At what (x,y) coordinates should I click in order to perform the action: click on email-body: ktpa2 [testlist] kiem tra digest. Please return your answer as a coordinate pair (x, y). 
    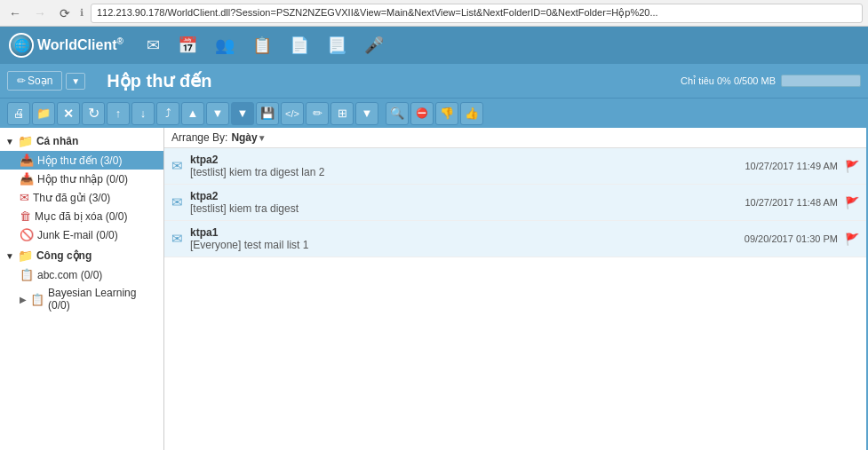
    Looking at the image, I should click on (464, 202).